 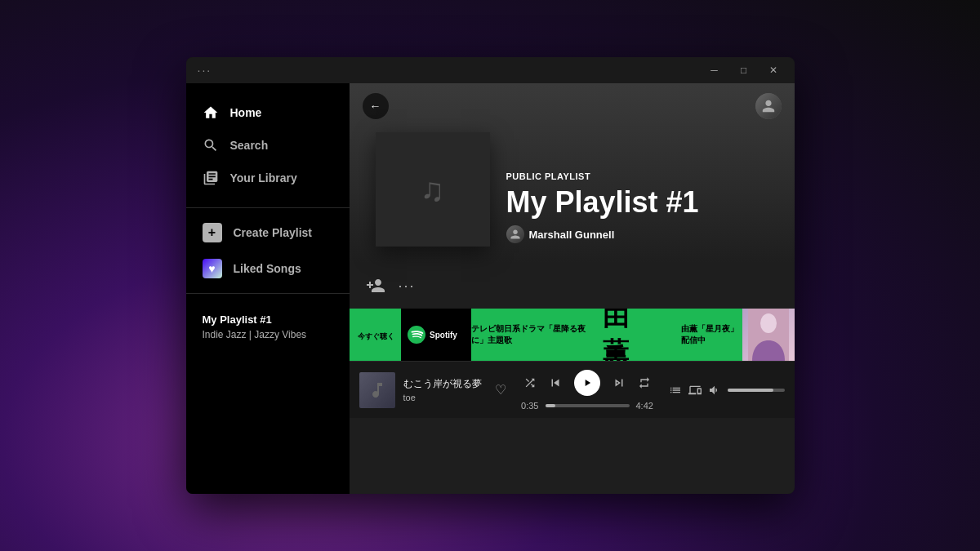 I want to click on progress-bar-container: 0:35 4:42, so click(x=588, y=406).